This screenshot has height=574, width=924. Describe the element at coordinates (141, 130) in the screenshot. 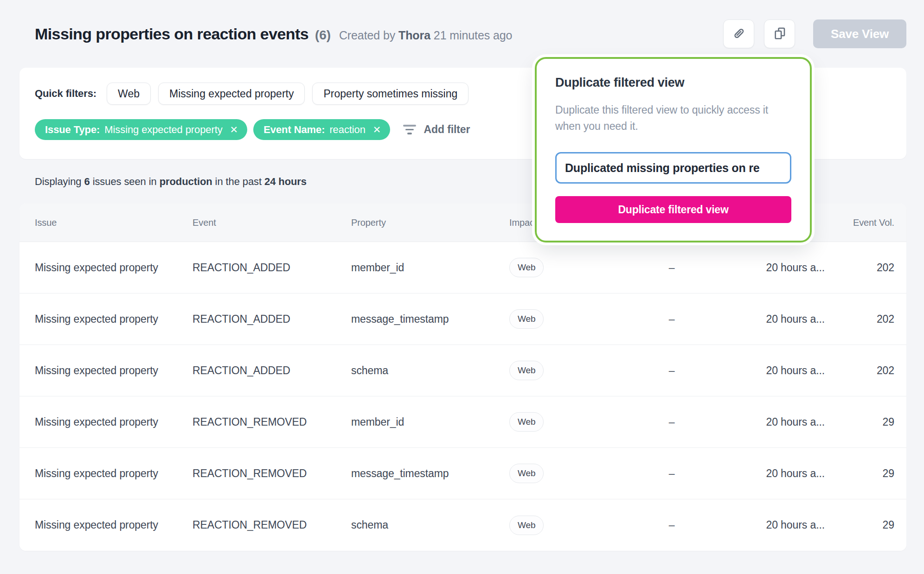

I see `filter-chip-issue-type: Issue Type: Missing expected property ✕` at that location.